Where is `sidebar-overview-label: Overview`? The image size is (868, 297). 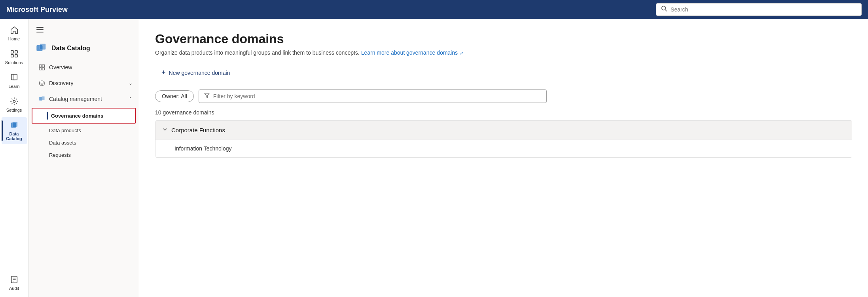
sidebar-overview-label: Overview is located at coordinates (61, 67).